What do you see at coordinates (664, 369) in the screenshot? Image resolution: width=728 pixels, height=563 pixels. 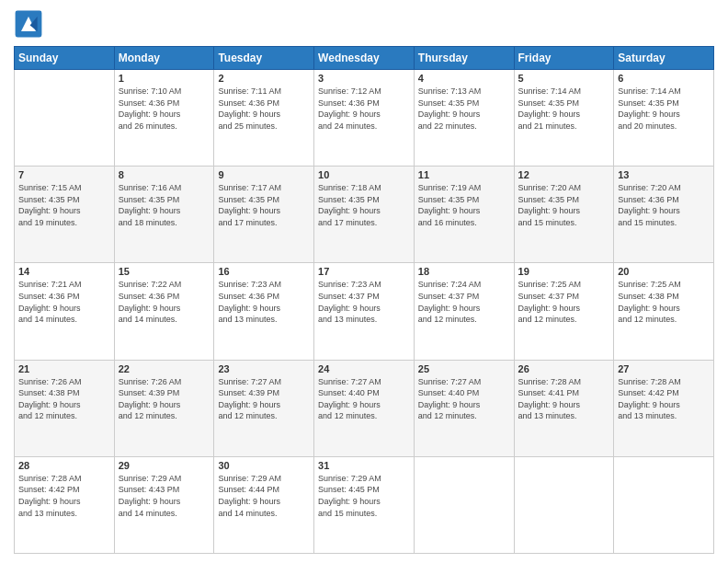 I see `day-number: 27` at bounding box center [664, 369].